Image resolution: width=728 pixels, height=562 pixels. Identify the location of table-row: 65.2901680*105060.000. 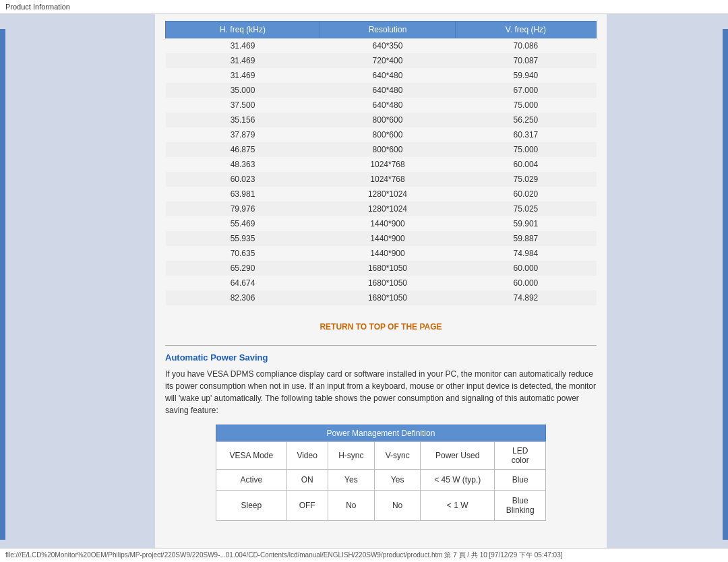
(382, 268).